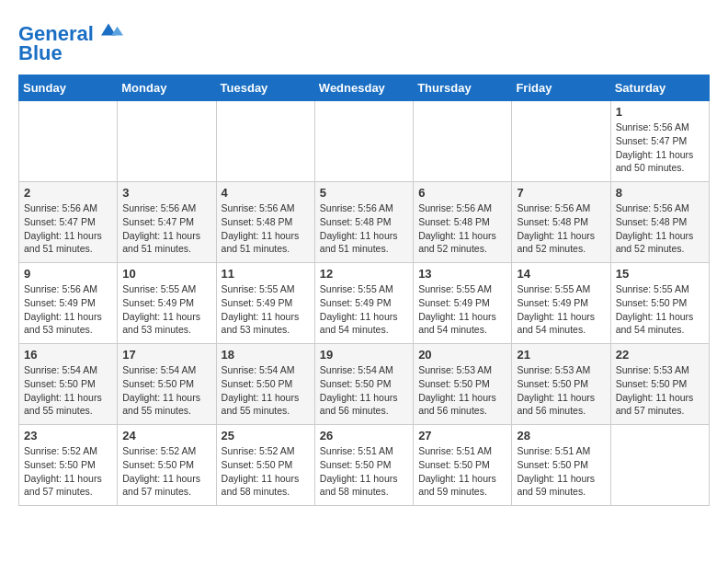 This screenshot has height=563, width=728. Describe the element at coordinates (364, 88) in the screenshot. I see `header-wednesday: Wednesday` at that location.